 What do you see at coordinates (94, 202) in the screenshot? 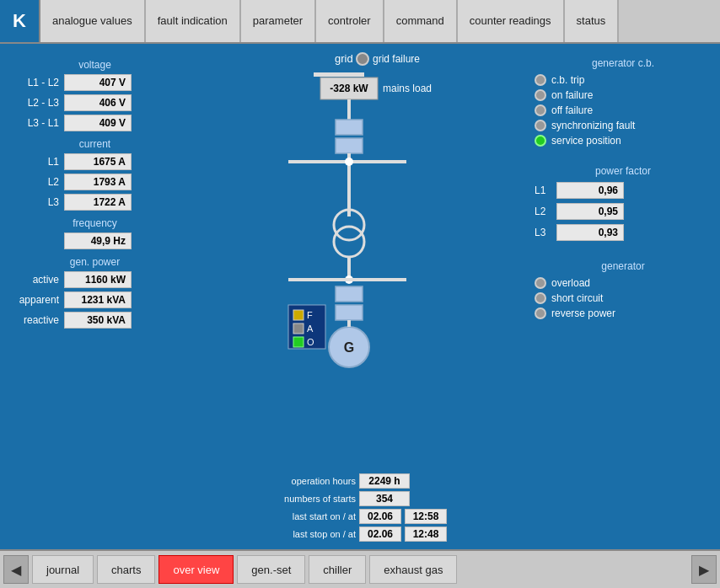
I see `current-l3-row: L3 1722 A` at bounding box center [94, 202].